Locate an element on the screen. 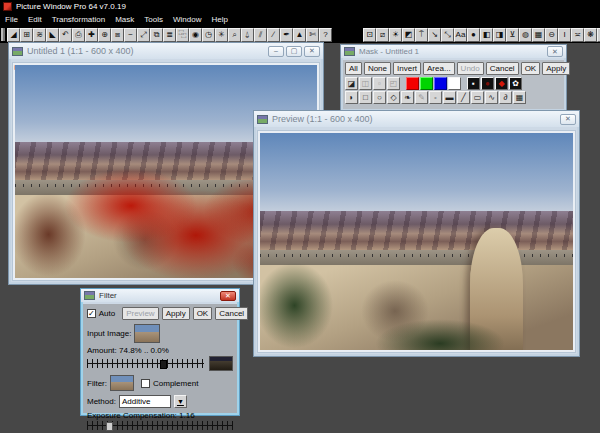 This screenshot has width=600, height=433. list-icon: ≣ is located at coordinates (170, 35).